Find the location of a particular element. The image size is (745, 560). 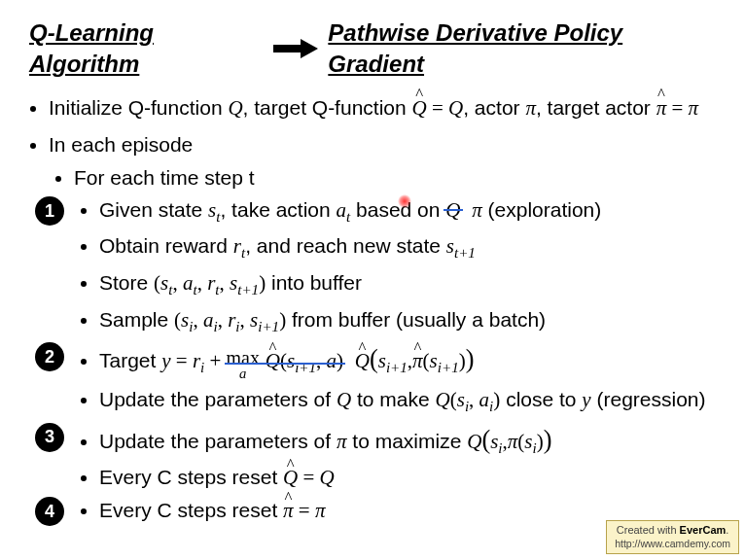

badge-1: 1 is located at coordinates (50, 211).